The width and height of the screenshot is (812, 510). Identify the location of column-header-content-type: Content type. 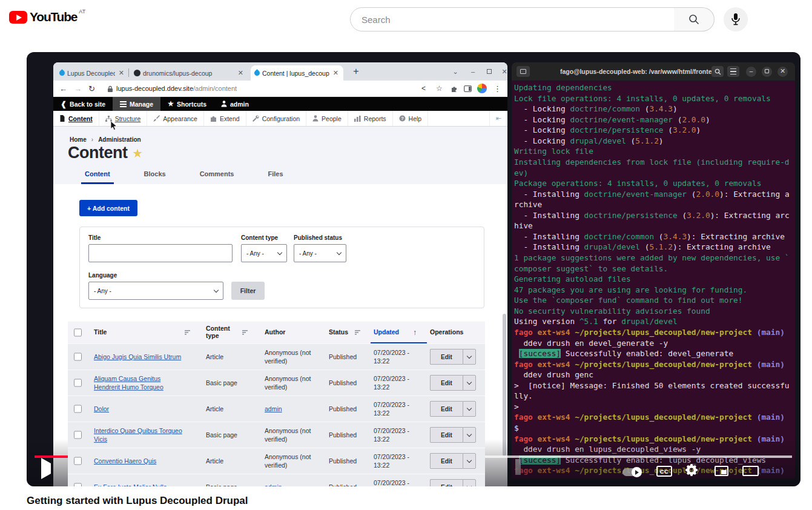
(223, 332).